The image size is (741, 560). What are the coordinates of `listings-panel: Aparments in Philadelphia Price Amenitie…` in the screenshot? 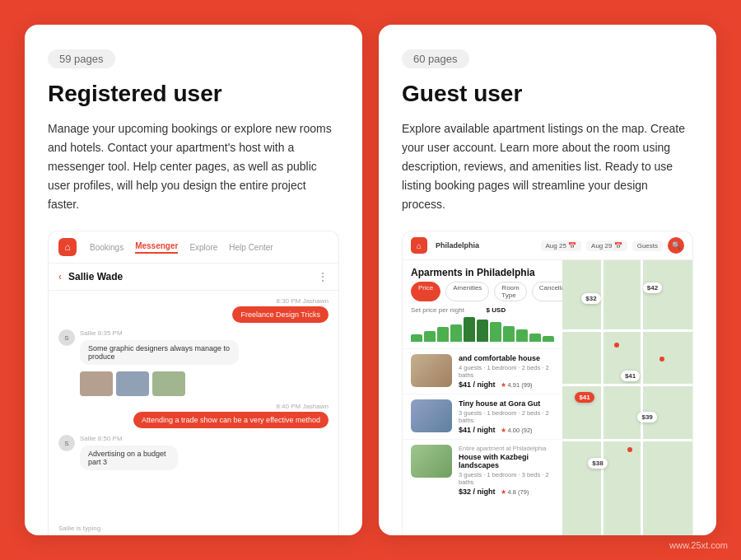 It's located at (482, 398).